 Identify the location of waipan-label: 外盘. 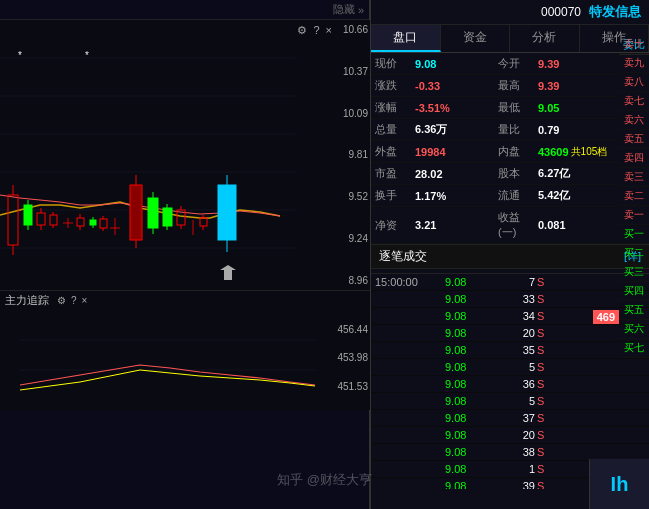
(395, 152).